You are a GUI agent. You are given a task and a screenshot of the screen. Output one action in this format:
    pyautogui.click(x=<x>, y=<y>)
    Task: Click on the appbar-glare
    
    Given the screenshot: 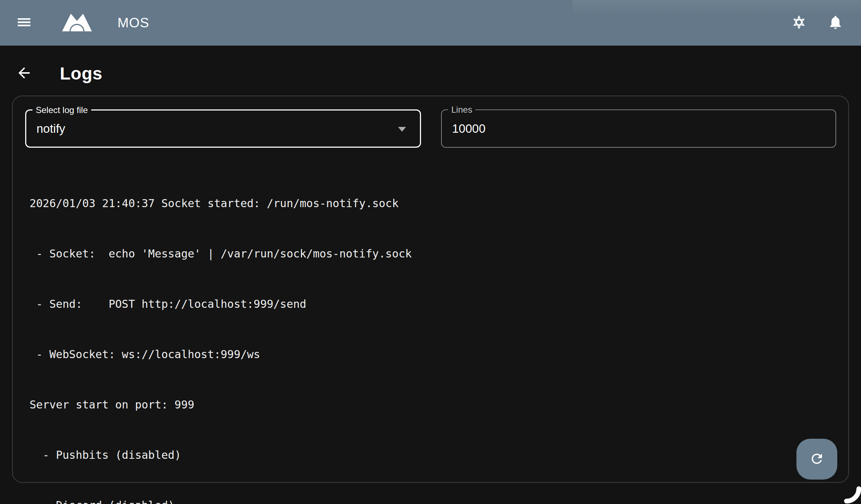 What is the action you would take?
    pyautogui.click(x=717, y=8)
    